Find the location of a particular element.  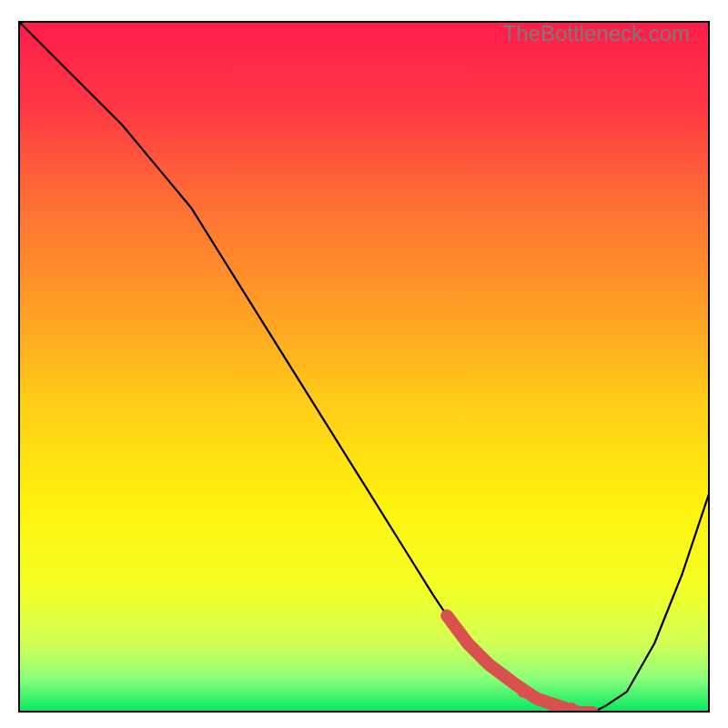

watermark-text: TheBottleneck.com is located at coordinates (597, 34).